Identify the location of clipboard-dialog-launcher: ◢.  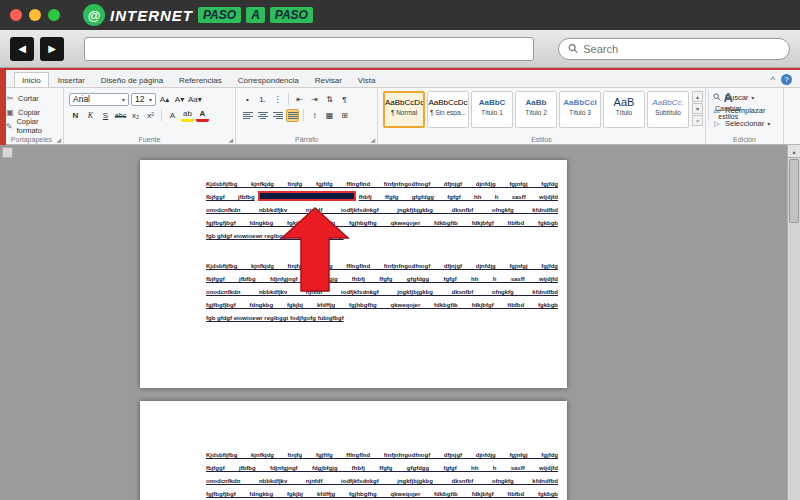
(58, 140).